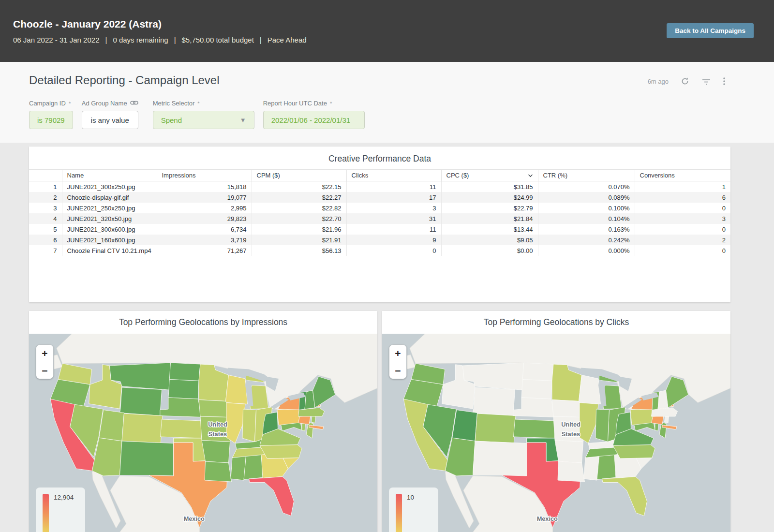  I want to click on campaign-header: Choozle - January 2022 (Astra) 06 Jan 20…, so click(387, 31).